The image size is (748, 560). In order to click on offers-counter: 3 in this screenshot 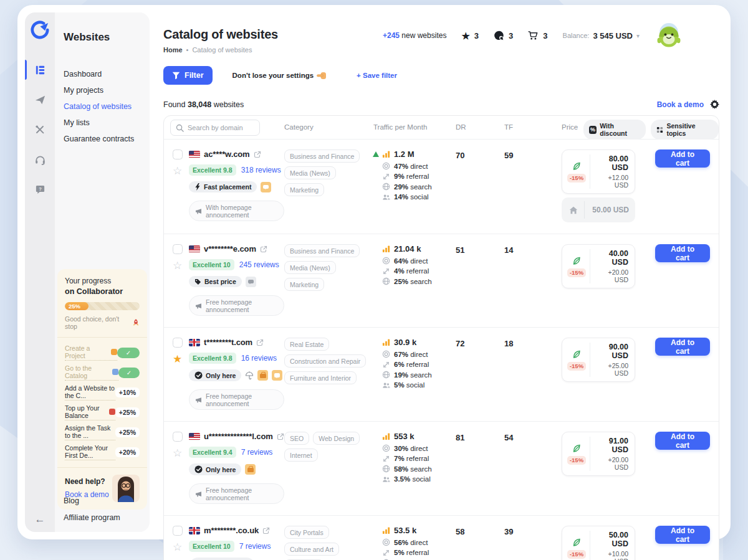, I will do `click(504, 36)`.